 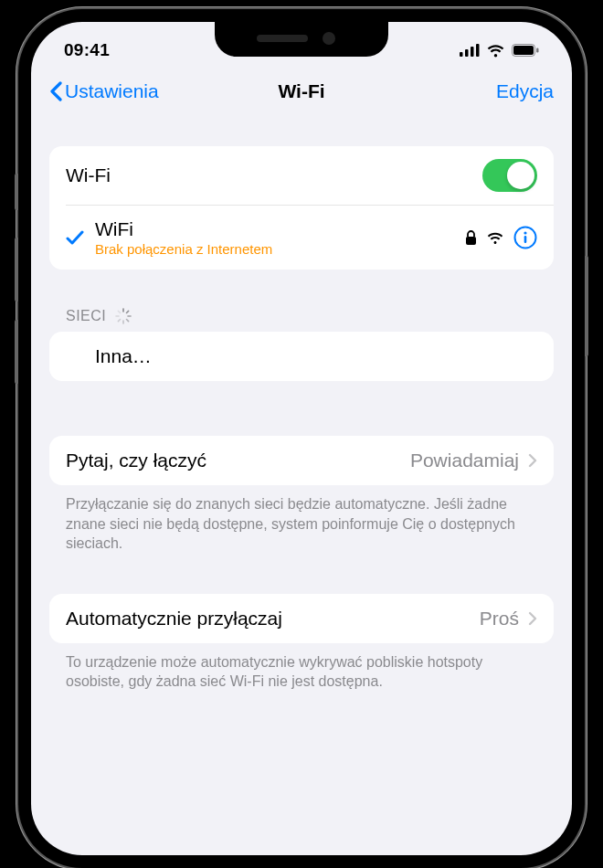 What do you see at coordinates (274, 175) in the screenshot?
I see `wifi-label: Wi-Fi` at bounding box center [274, 175].